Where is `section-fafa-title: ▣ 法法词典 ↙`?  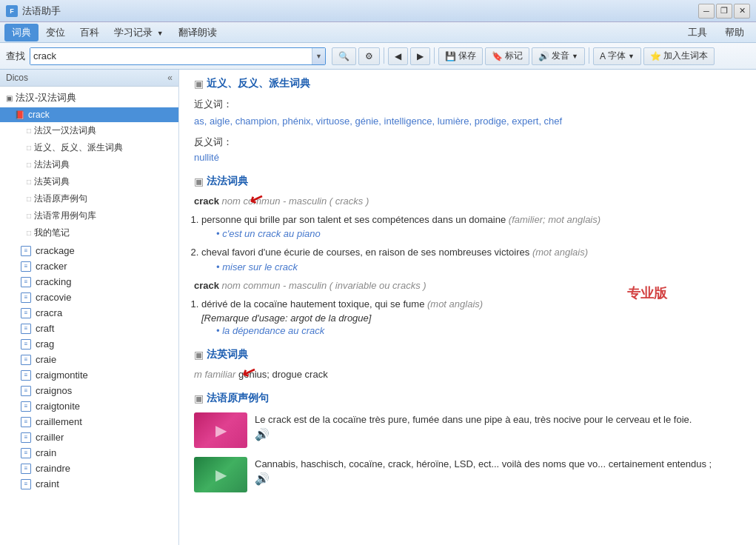
section-fafa-title: ▣ 法法词典 ↙ is located at coordinates (468, 181).